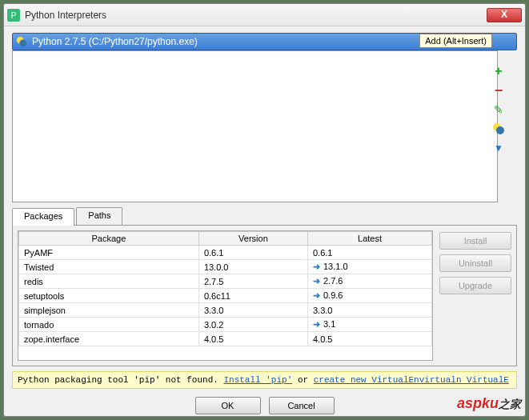 The image size is (529, 420). What do you see at coordinates (499, 110) in the screenshot?
I see `side-toolbar: + − ✎ ▼` at bounding box center [499, 110].